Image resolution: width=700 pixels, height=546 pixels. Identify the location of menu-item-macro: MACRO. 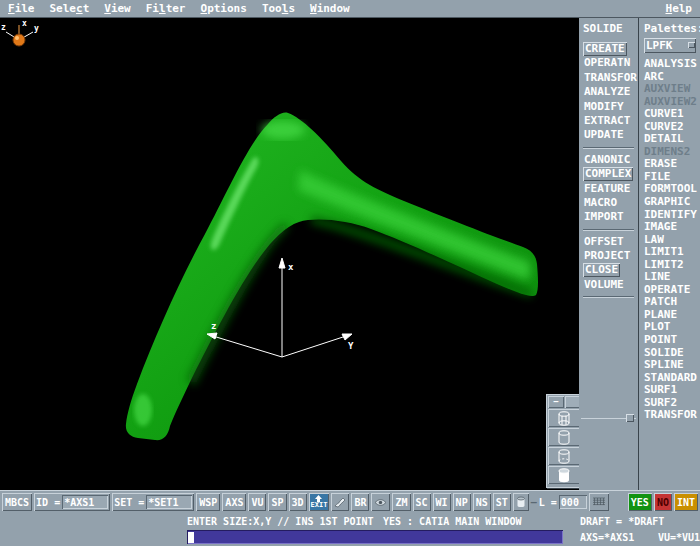
(600, 202).